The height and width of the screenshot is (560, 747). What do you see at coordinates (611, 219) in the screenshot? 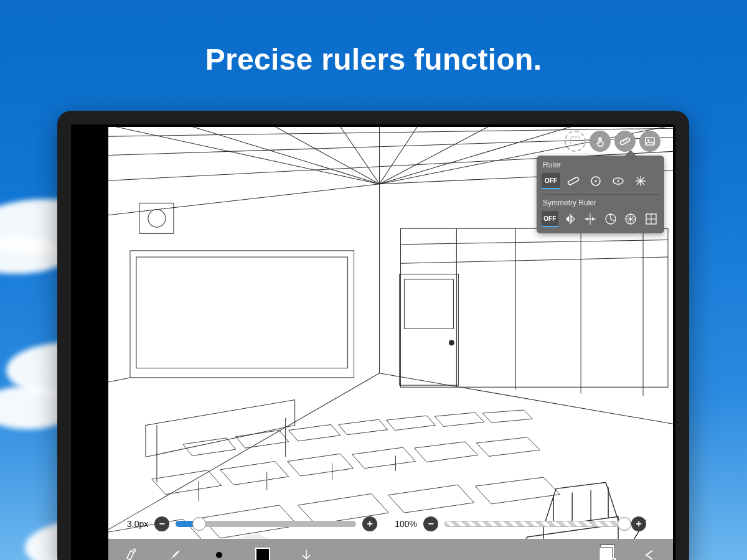
I see `rotational-symmetry-icon` at bounding box center [611, 219].